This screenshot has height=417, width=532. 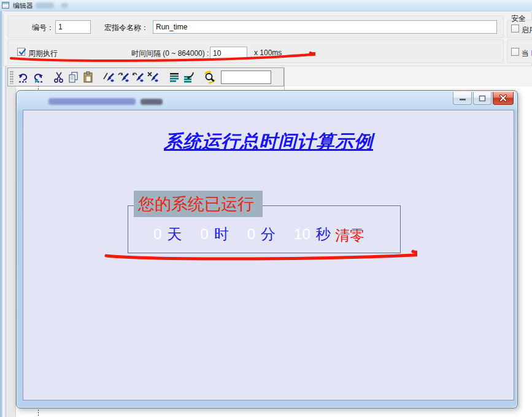 I want to click on trigger-checkbox, so click(x=515, y=52).